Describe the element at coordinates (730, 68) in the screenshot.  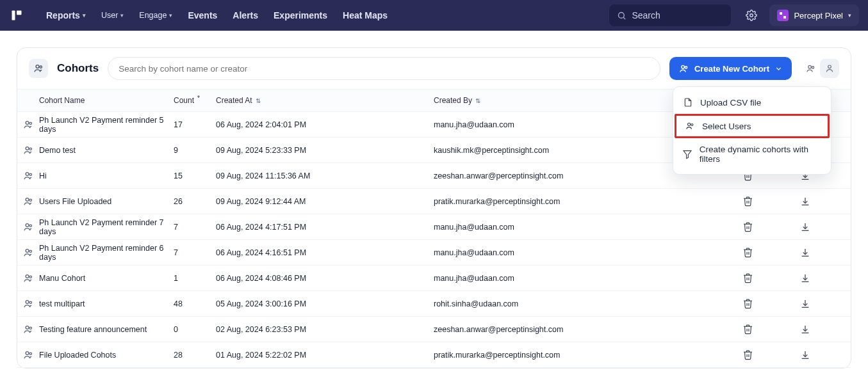
I see `create-cohort-button: Create New Cohort` at that location.